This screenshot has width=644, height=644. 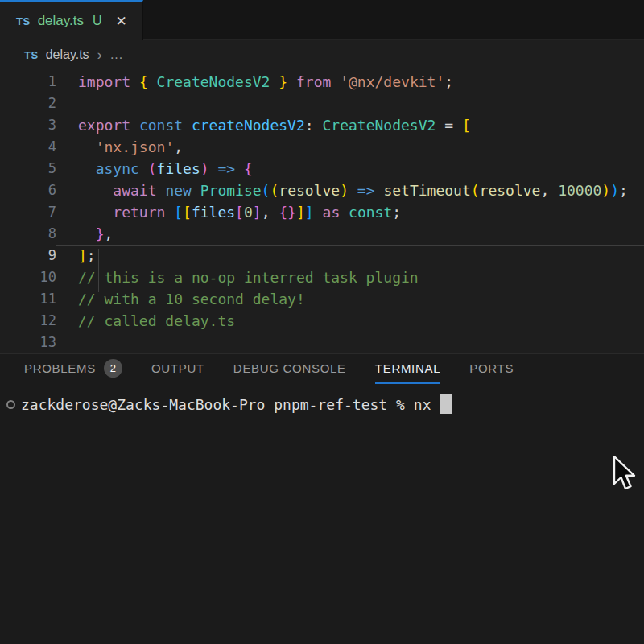 What do you see at coordinates (394, 20) in the screenshot?
I see `tab-bar-empty-space` at bounding box center [394, 20].